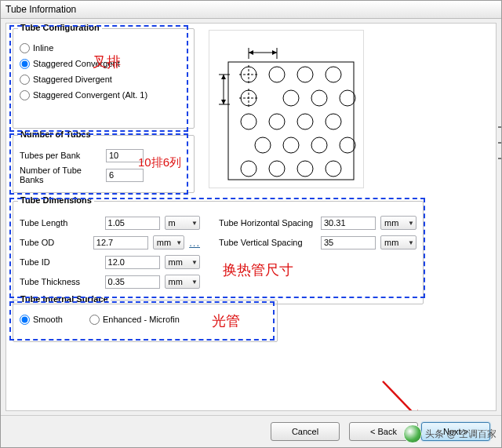 This screenshot has height=448, width=502. What do you see at coordinates (121, 243) in the screenshot?
I see `tube-od-input` at bounding box center [121, 243].